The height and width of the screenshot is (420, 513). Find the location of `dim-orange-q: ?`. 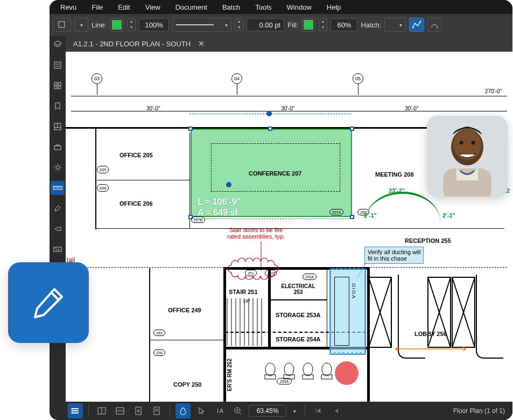

dim-orange-q: ? is located at coordinates (428, 346).